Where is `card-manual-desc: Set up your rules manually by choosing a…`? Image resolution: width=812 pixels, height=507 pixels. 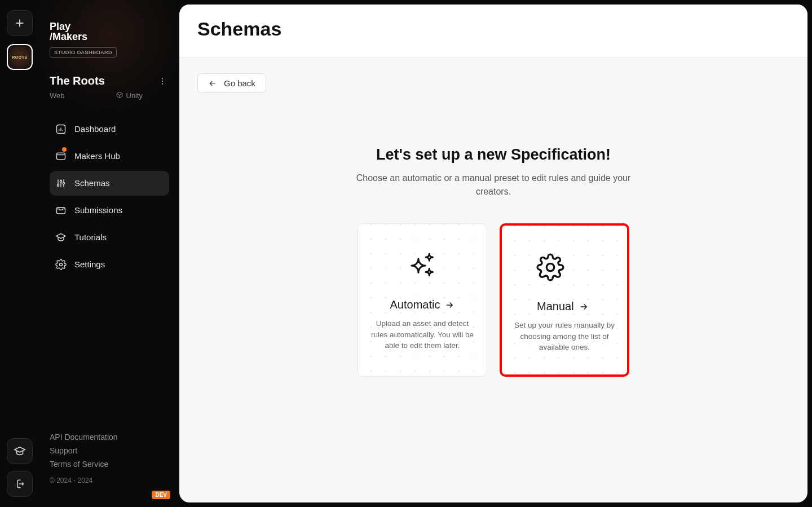
card-manual-desc: Set up your rules manually by choosing a… is located at coordinates (564, 336).